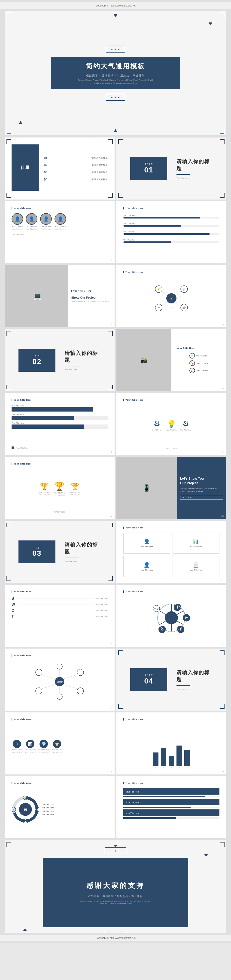 The image size is (231, 980). I want to click on part02-deco-tl, so click(9, 333).